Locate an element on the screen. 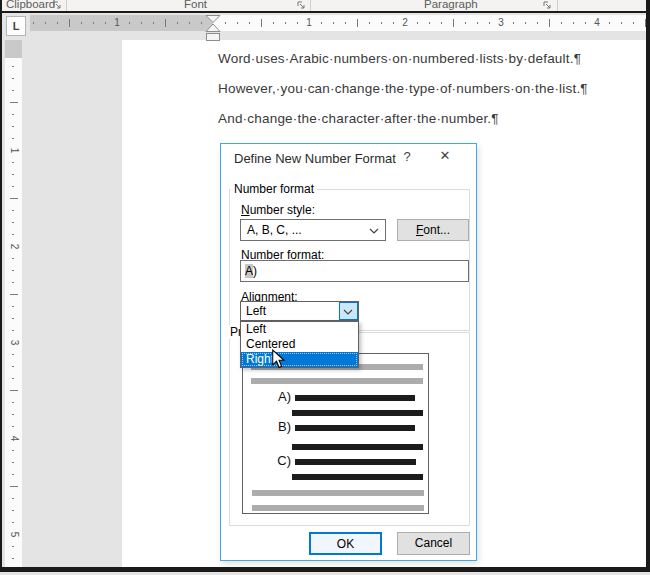 This screenshot has height=575, width=650. number-style-combobox: A, B, C, ... is located at coordinates (313, 230).